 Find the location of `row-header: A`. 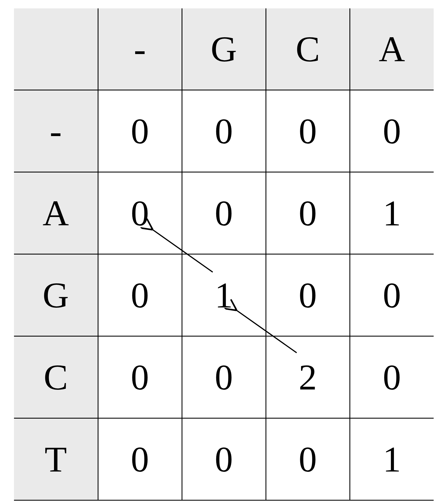

row-header: A is located at coordinates (56, 213).